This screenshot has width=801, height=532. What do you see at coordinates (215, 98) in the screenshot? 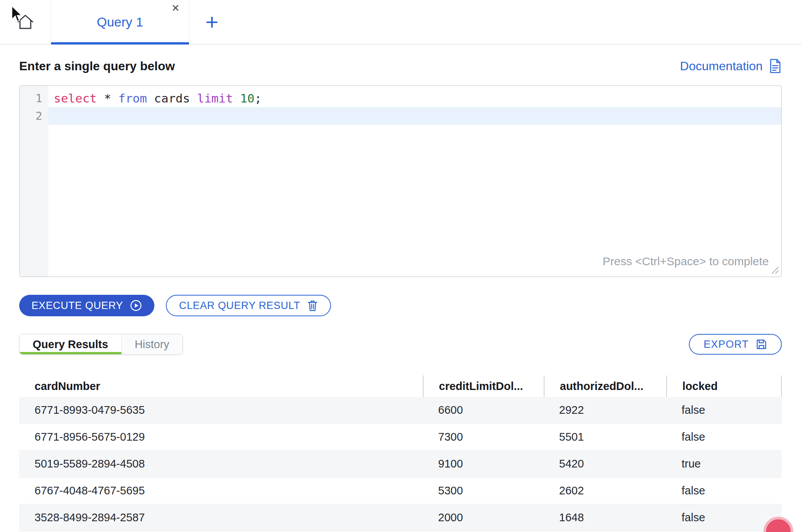
I see `sql-keyword: limit` at bounding box center [215, 98].